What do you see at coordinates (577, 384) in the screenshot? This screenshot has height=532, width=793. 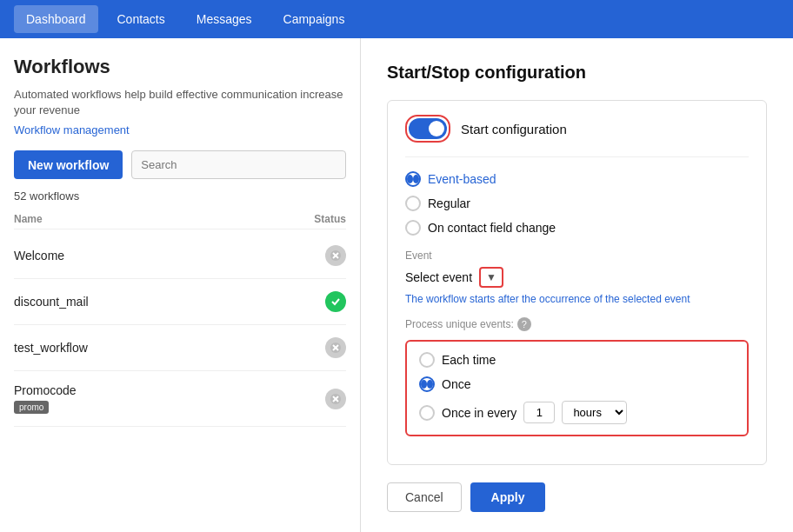 I see `radio-once: Once` at bounding box center [577, 384].